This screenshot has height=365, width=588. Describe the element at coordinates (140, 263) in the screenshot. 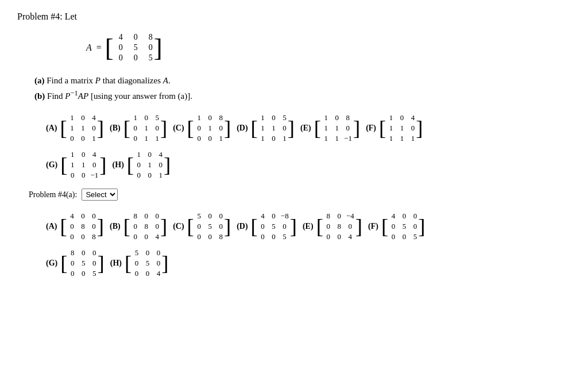

I see `option-b-h: (H) [ 500 050 004 ]` at that location.